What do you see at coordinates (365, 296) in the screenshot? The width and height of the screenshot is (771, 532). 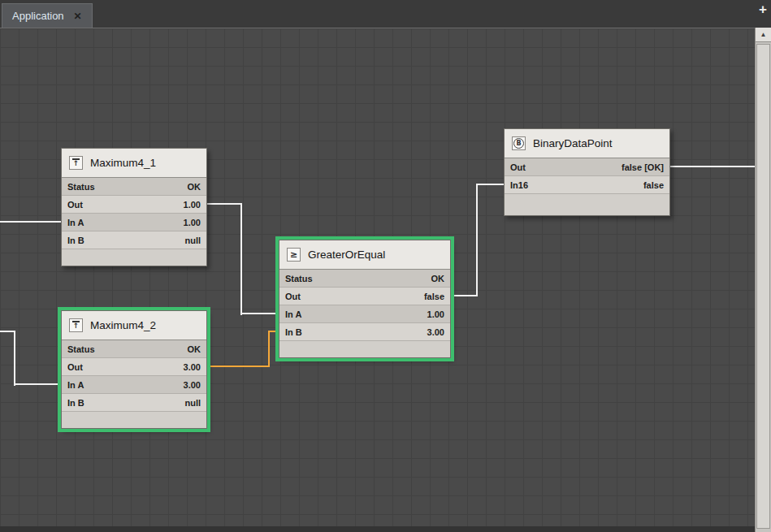 I see `block-row-out: Out false` at bounding box center [365, 296].